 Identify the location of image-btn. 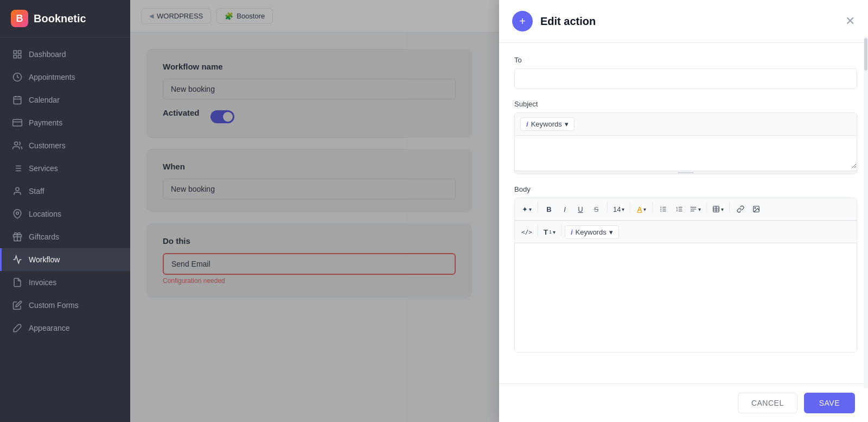
(756, 209).